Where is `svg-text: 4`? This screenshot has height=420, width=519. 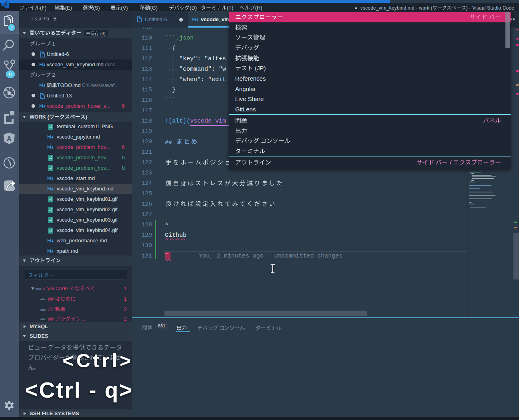 svg-text: 4 is located at coordinates (12, 28).